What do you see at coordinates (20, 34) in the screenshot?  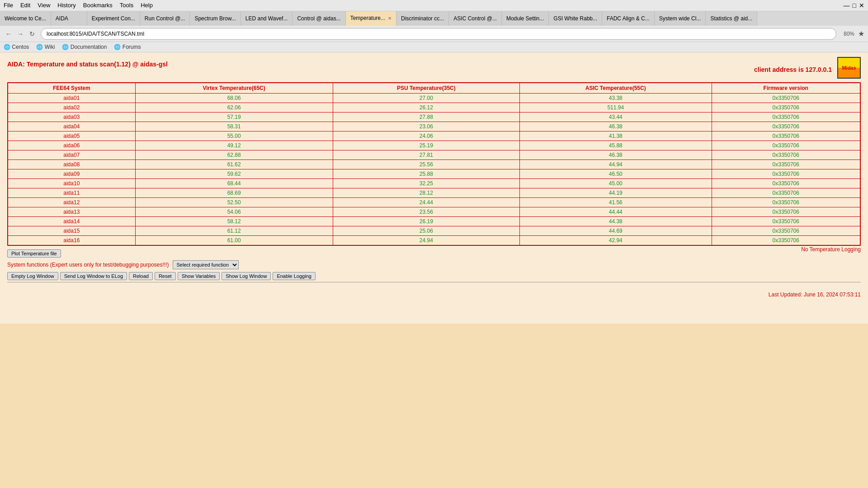 I see `forward-button: →` at bounding box center [20, 34].